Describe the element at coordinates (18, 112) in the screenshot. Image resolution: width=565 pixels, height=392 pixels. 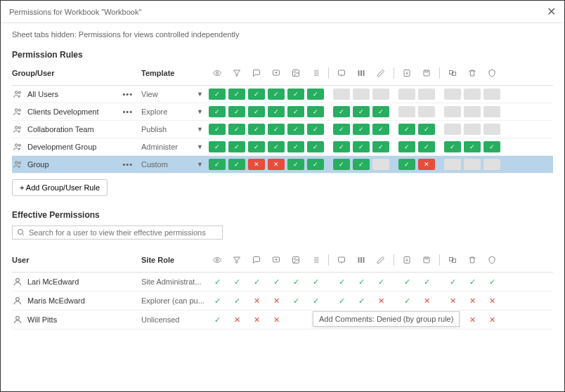
I see `group-icon` at that location.